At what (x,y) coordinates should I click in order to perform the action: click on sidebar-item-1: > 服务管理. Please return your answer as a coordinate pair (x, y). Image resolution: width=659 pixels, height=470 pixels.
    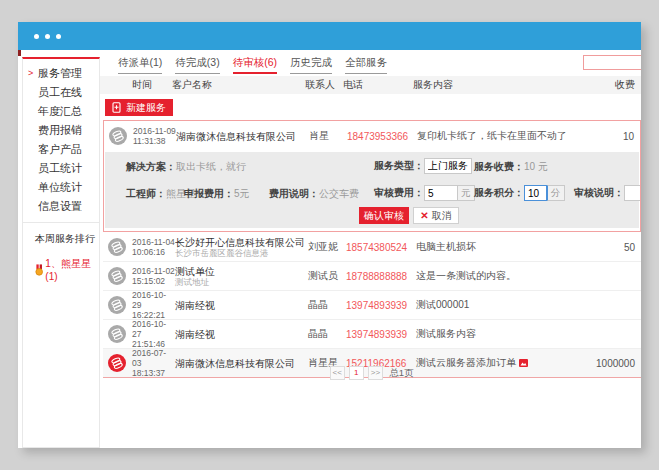
    Looking at the image, I should click on (61, 74).